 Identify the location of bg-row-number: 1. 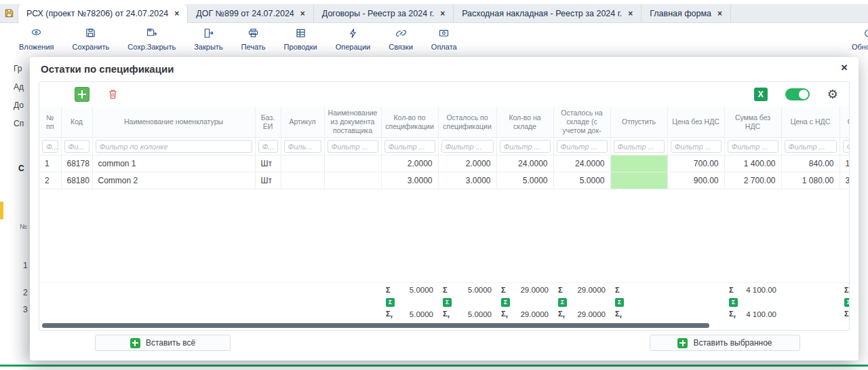
(26, 265).